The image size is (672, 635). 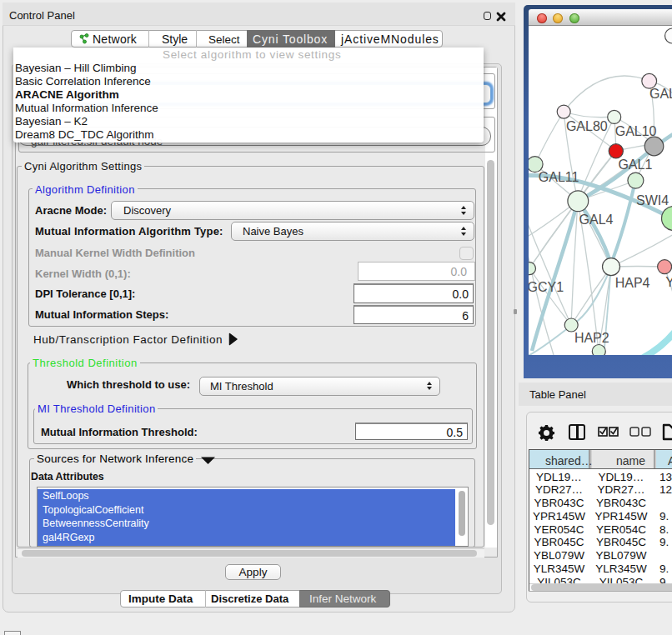 I want to click on svg-text: GAL2, so click(x=660, y=93).